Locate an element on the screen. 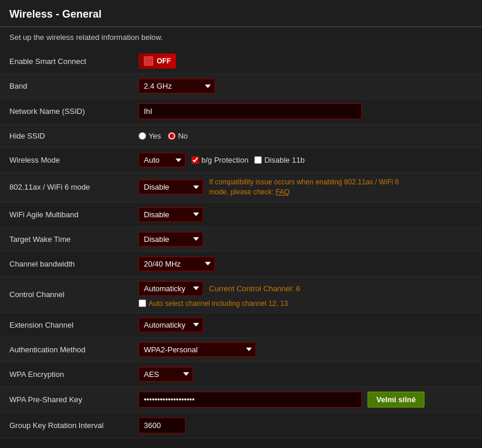 The height and width of the screenshot is (448, 482). channel-bandwidth-label: Channel bandwidth is located at coordinates (74, 264).